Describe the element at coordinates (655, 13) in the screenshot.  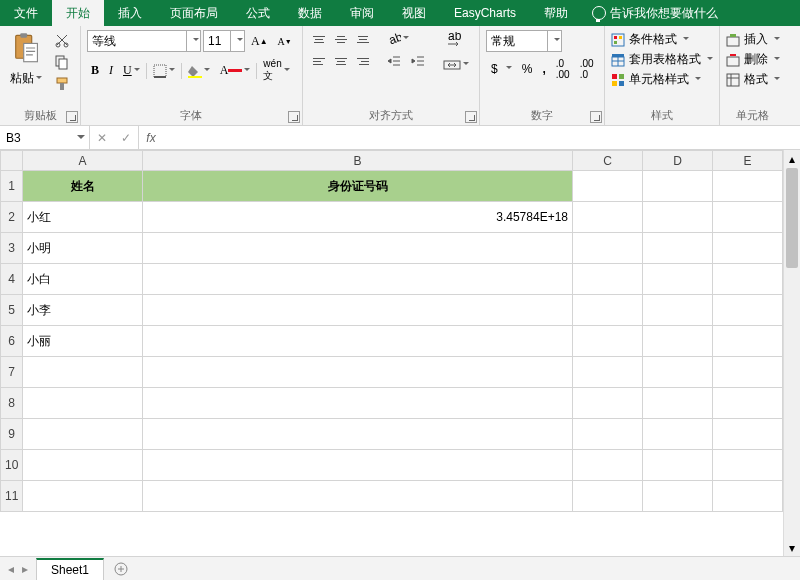
I see `tell-me-search: 告诉我你想要做什么` at that location.